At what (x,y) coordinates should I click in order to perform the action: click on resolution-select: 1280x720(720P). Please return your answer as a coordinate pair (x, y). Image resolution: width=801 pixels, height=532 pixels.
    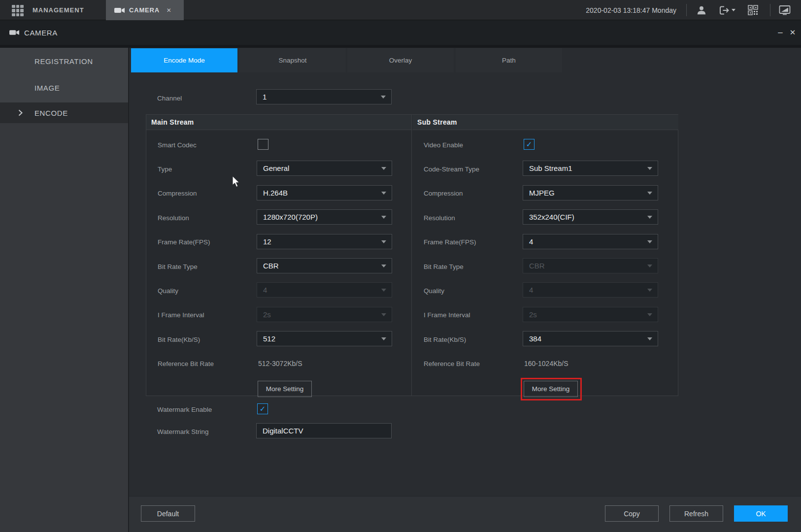
    Looking at the image, I should click on (324, 217).